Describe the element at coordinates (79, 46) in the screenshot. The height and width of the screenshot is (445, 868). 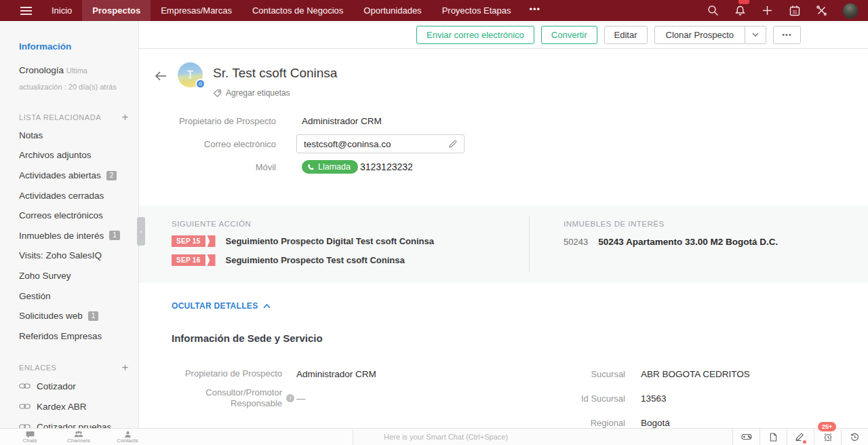
I see `sidebar-item-informacion: Información` at that location.